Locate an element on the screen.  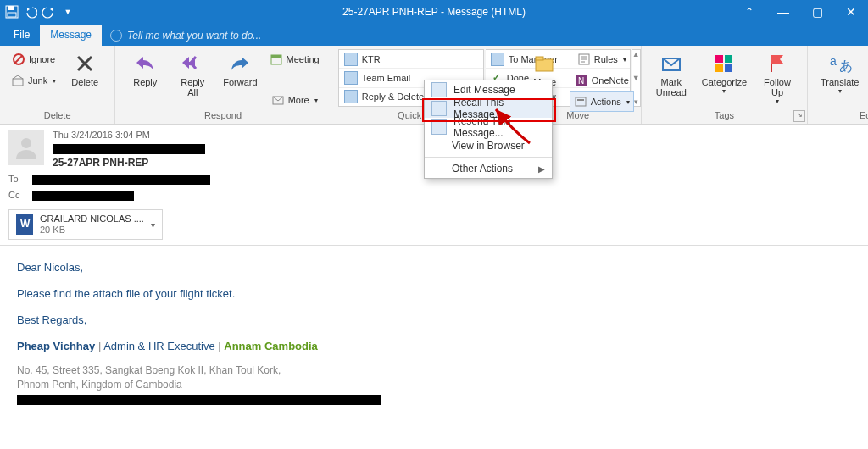
more-respond-button: More▾ is located at coordinates (295, 100).